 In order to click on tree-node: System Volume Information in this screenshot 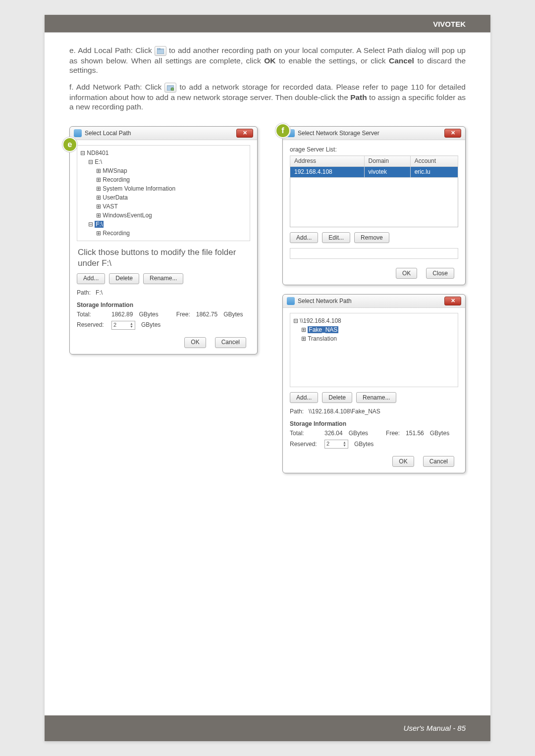, I will do `click(139, 189)`.